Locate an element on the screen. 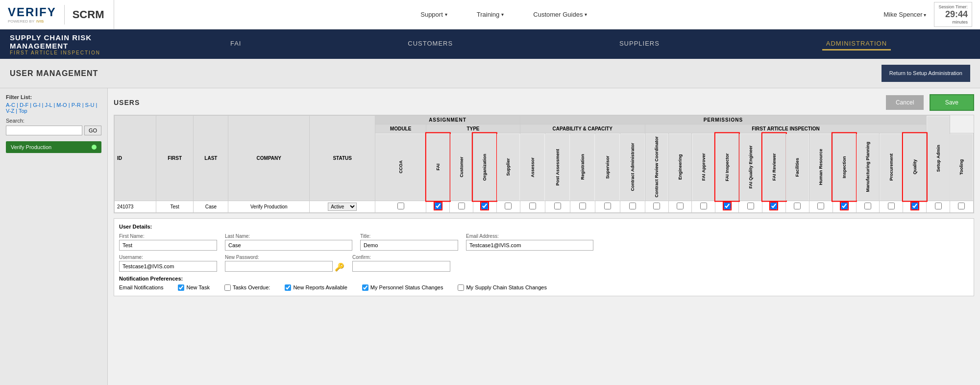  cb-ccoa is located at coordinates (401, 206).